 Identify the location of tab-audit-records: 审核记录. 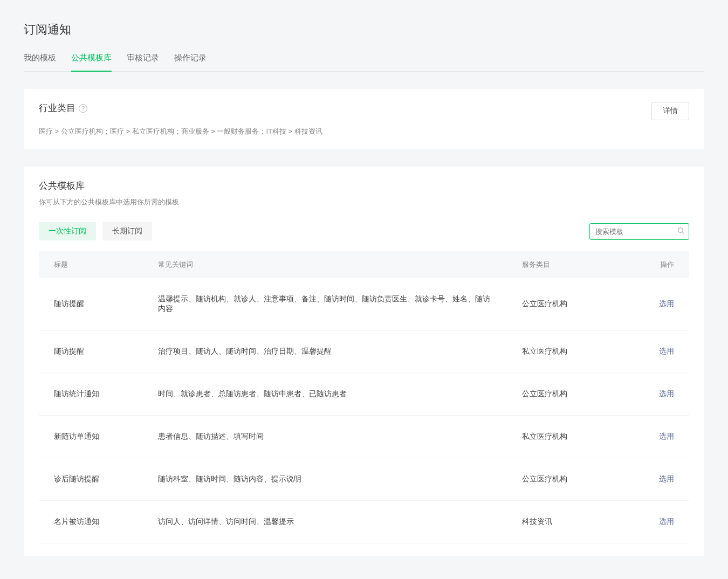
(143, 63).